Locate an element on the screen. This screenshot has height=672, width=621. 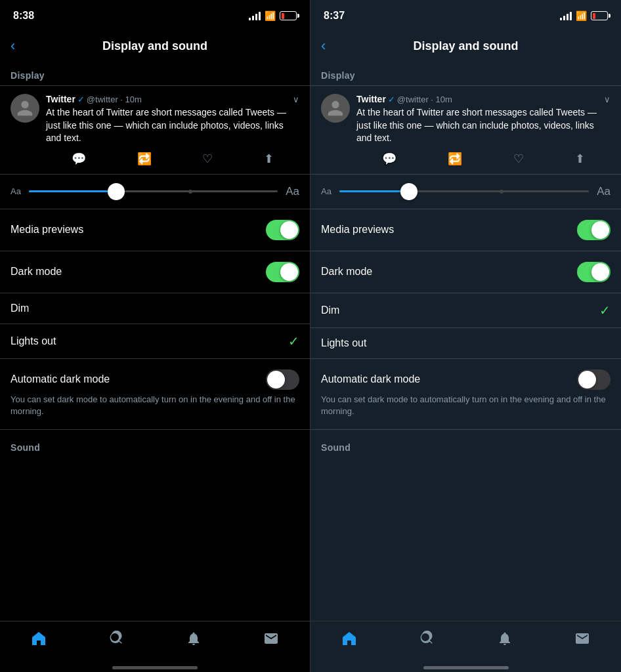
left-tab-search is located at coordinates (116, 639).